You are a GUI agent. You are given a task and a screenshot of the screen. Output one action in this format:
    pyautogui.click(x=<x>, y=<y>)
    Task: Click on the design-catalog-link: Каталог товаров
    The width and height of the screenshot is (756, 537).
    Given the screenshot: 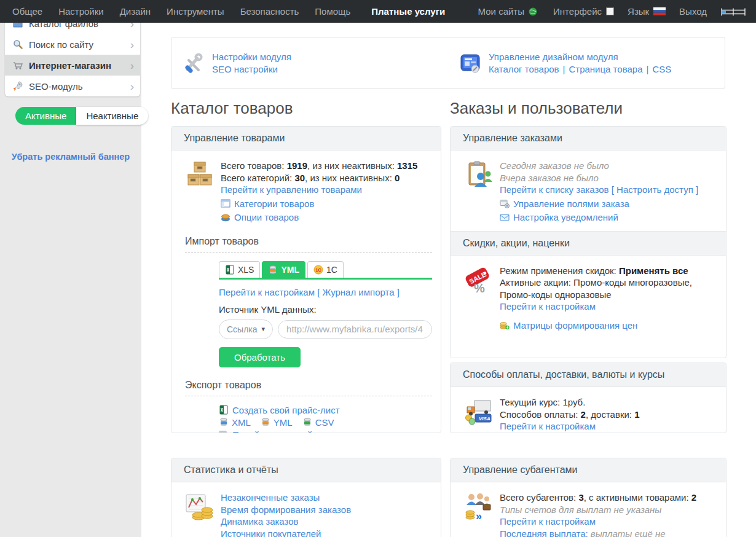 What is the action you would take?
    pyautogui.click(x=524, y=69)
    